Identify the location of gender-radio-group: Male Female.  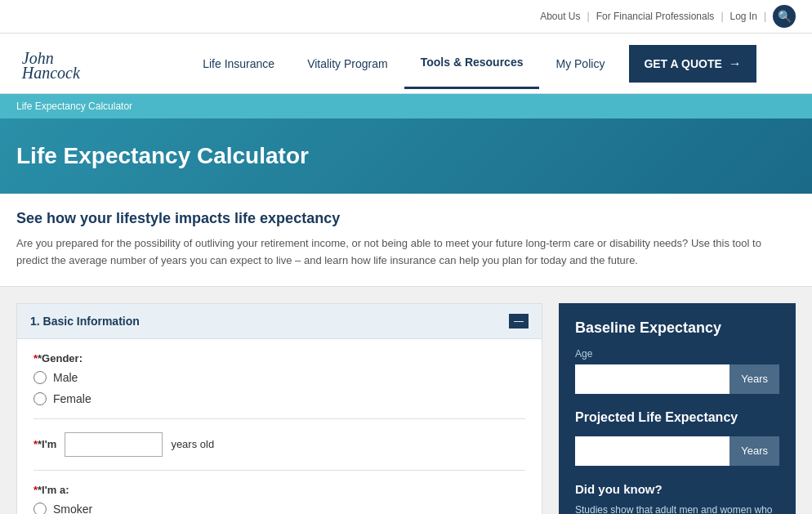
(279, 388).